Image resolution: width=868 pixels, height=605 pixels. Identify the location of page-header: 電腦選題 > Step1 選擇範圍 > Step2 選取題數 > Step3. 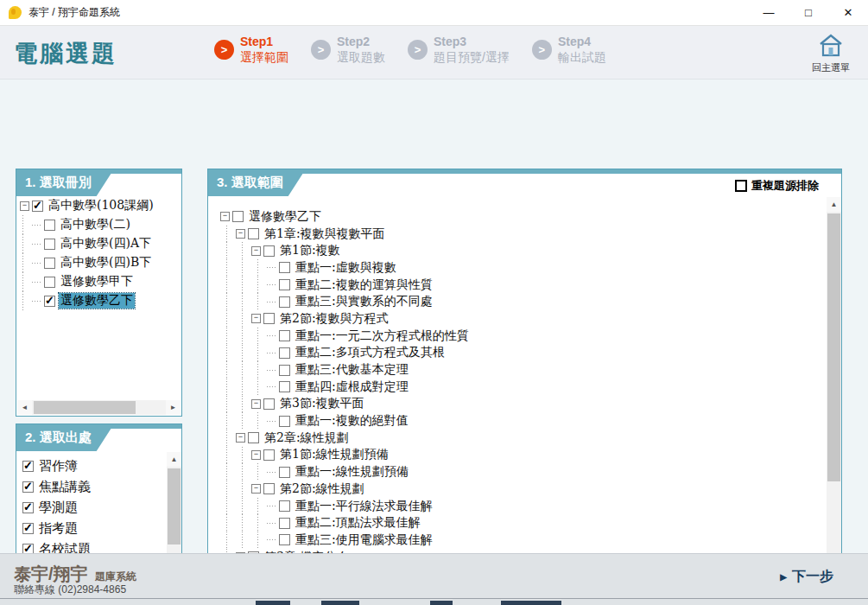
(434, 53).